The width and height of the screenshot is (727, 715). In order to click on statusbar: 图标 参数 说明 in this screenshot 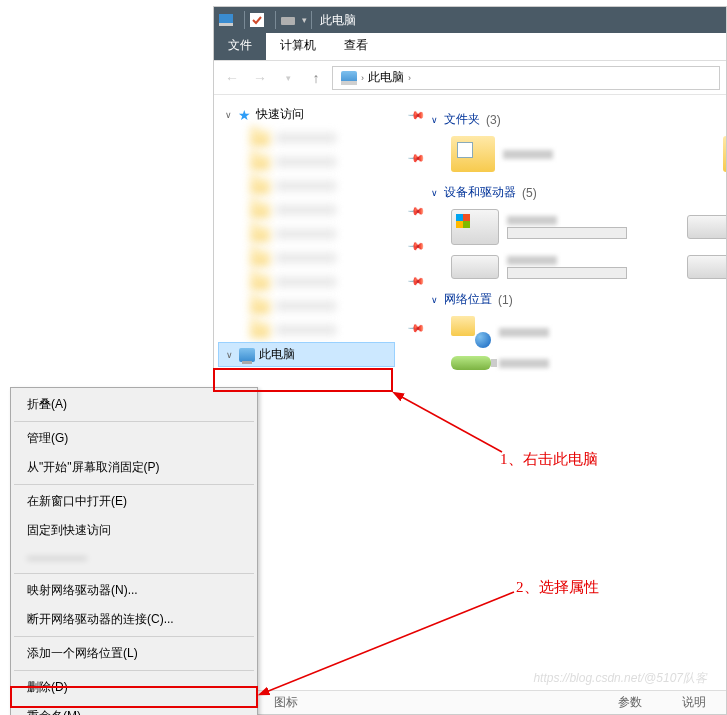, I will do `click(470, 702)`.